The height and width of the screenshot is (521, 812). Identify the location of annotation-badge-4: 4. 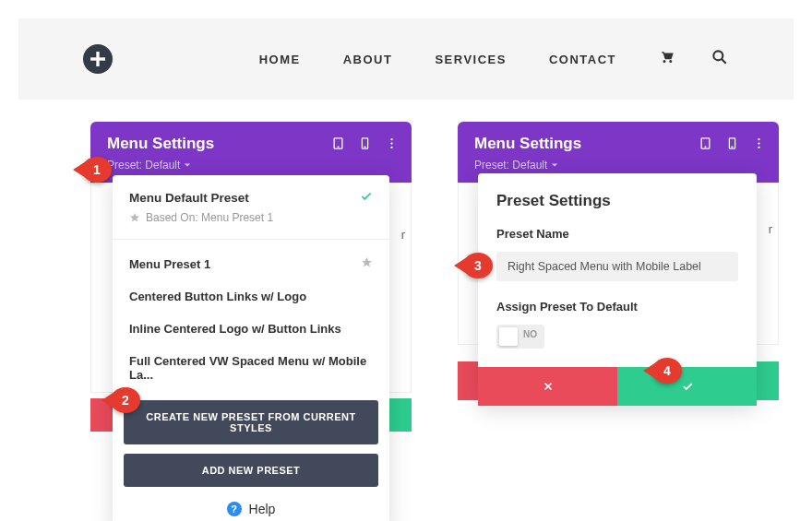
(667, 371).